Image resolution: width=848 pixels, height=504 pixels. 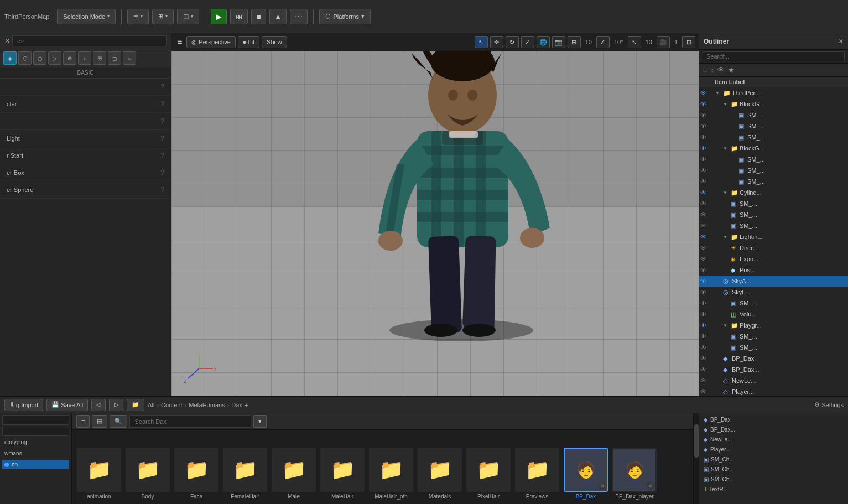 I want to click on asset-malehair-pfn: 📁 MaleHair_pfn, so click(x=391, y=474).